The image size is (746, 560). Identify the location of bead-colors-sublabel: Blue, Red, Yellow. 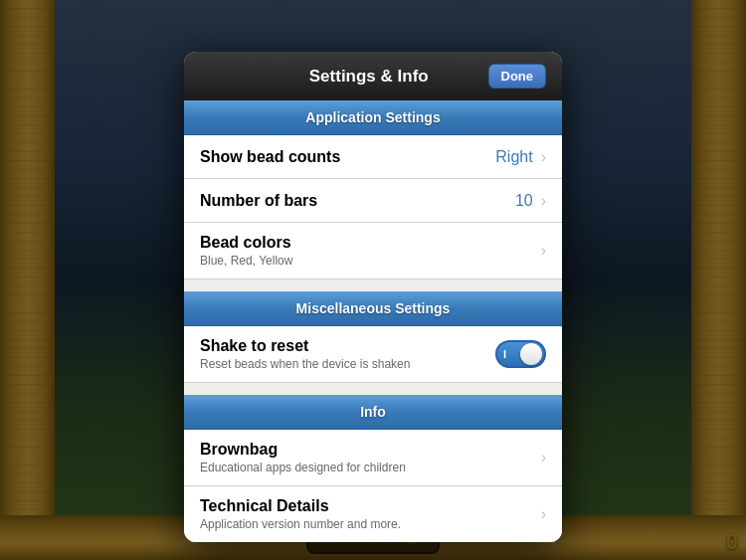
(368, 261).